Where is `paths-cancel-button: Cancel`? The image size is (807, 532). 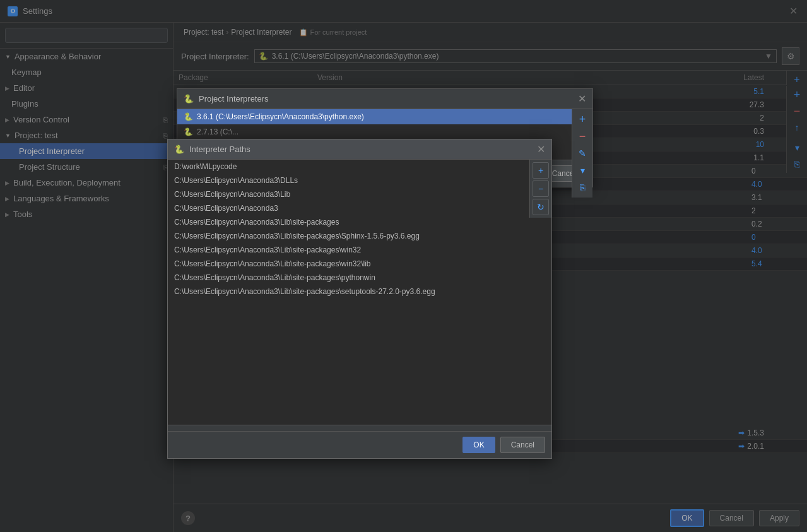 paths-cancel-button: Cancel is located at coordinates (522, 445).